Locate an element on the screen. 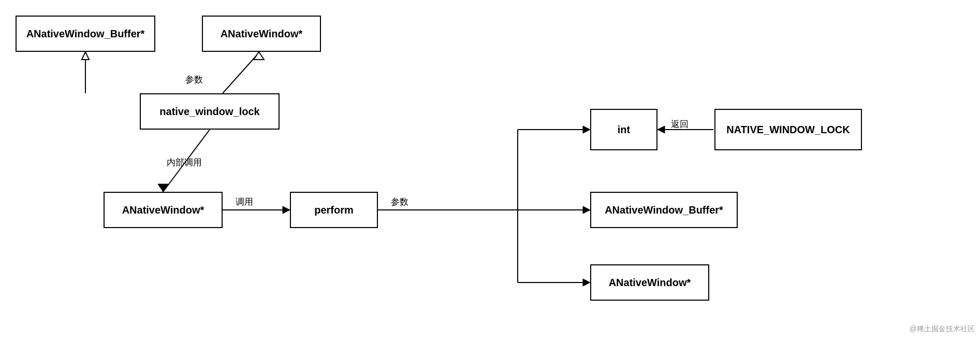  label-canshu2: 参数 is located at coordinates (400, 202).